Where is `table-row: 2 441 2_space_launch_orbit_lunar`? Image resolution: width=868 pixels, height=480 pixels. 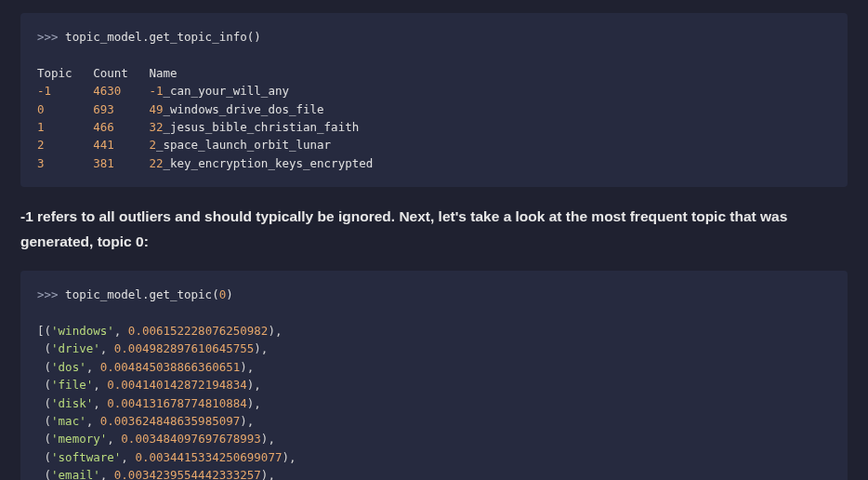
table-row: 2 441 2_space_launch_orbit_lunar is located at coordinates (184, 145).